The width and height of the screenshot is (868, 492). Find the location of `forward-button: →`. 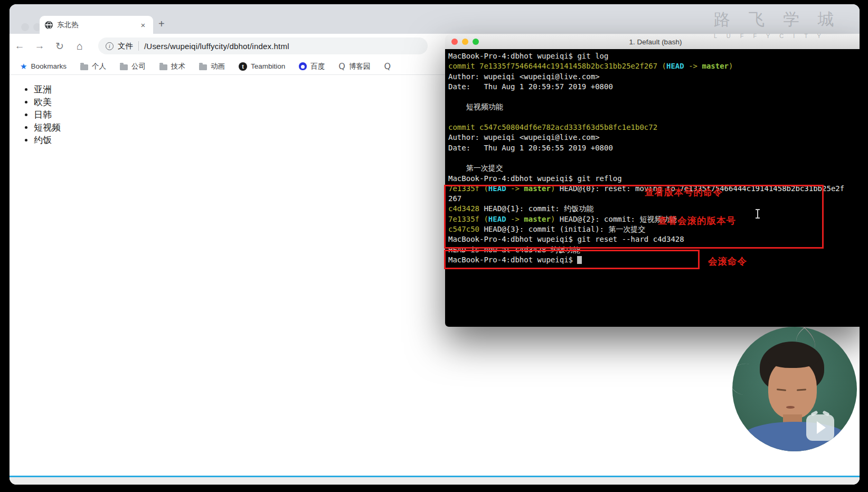

forward-button: → is located at coordinates (40, 46).